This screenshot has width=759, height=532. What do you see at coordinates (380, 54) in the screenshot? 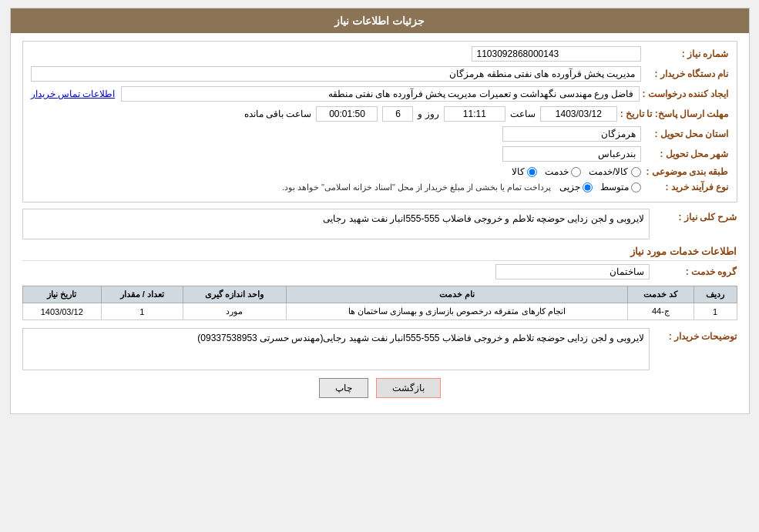
I see `shomare-niaz-row: شماره نیاز : 1103092868000143` at bounding box center [380, 54].